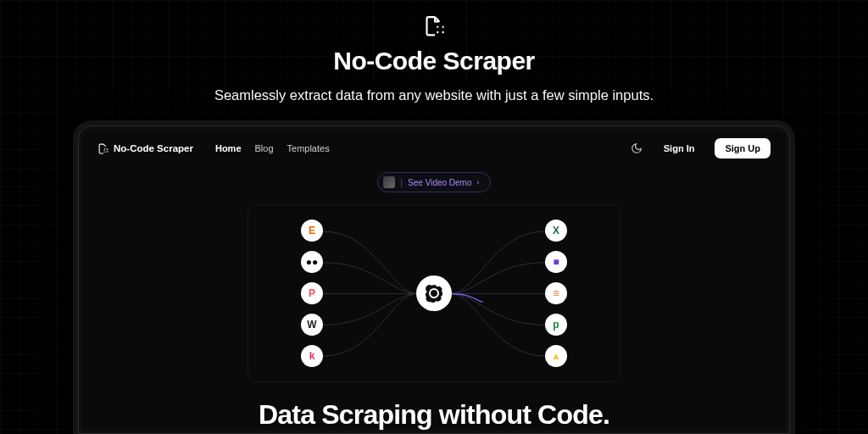 The width and height of the screenshot is (868, 434). I want to click on video-demo-pill: | See Video Demo ›, so click(434, 182).